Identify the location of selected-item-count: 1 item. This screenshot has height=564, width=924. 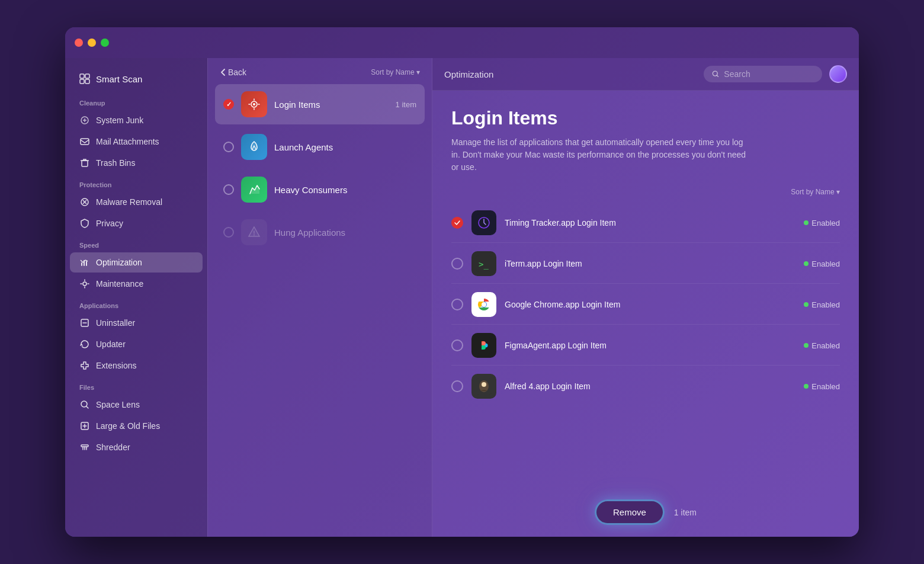
(685, 512).